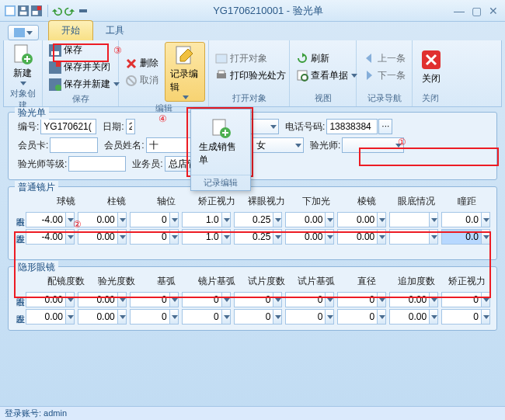  What do you see at coordinates (278, 145) in the screenshot?
I see `sex-select: 女` at bounding box center [278, 145].